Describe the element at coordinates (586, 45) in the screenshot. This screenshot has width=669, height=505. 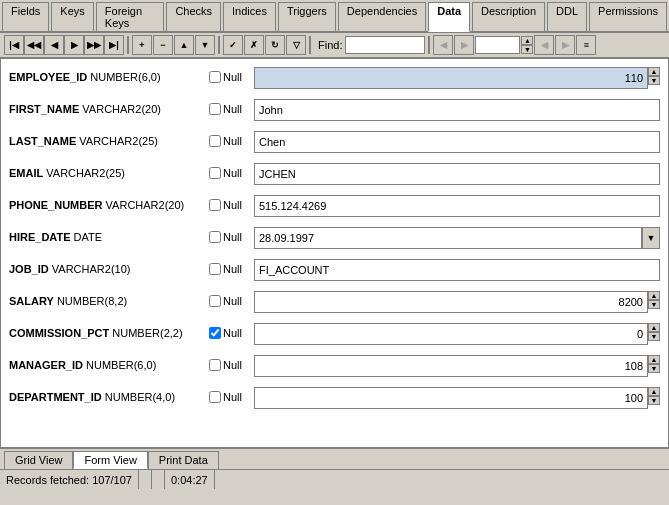
I see `more-btn: ≡` at that location.